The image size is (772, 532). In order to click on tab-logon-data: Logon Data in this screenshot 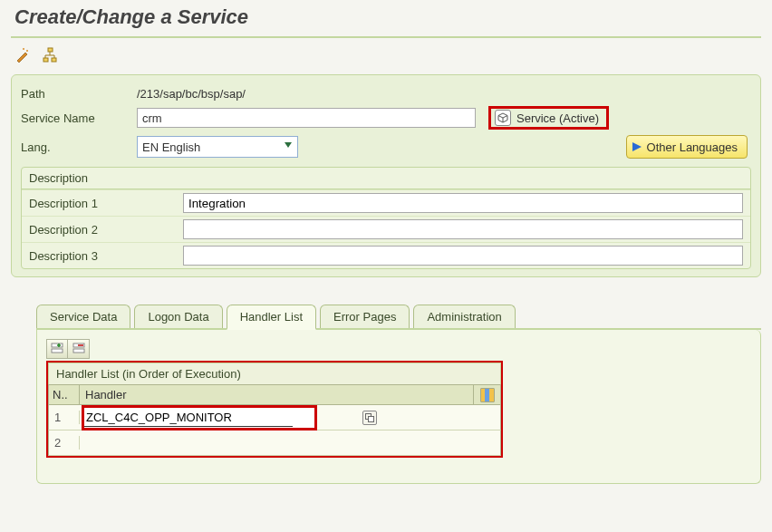, I will do `click(178, 316)`.